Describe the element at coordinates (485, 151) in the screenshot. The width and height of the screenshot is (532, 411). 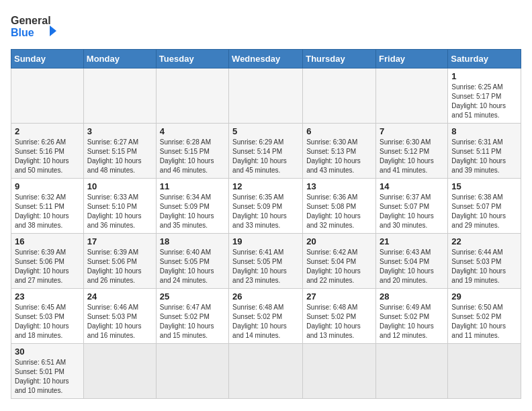
I see `calendar-cell: 8Sunrise: 6:31 AM Sunset: 5:11 PM Daylig…` at that location.